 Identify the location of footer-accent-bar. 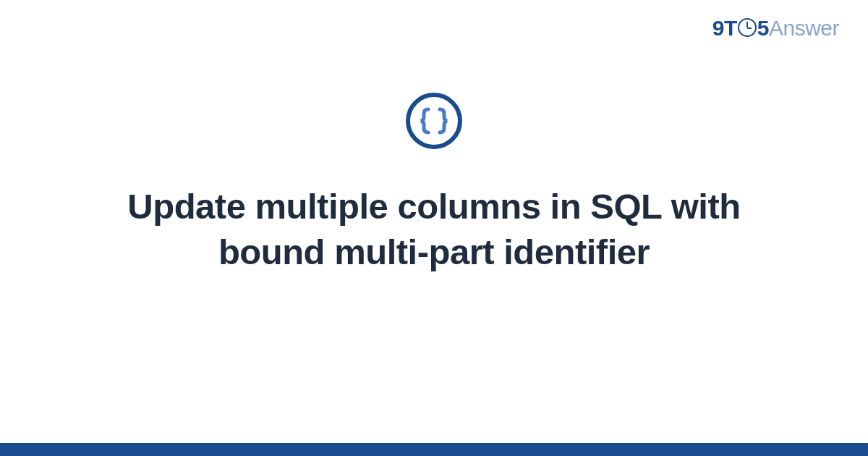
(434, 449).